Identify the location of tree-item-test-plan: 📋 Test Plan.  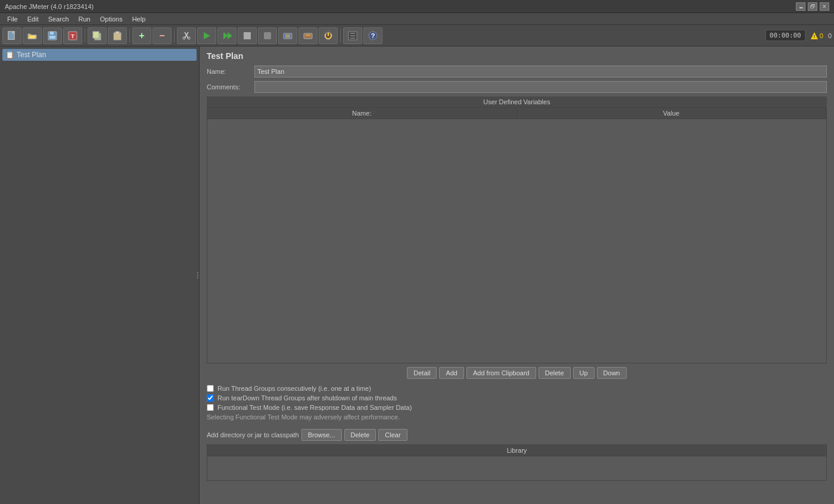
(99, 55).